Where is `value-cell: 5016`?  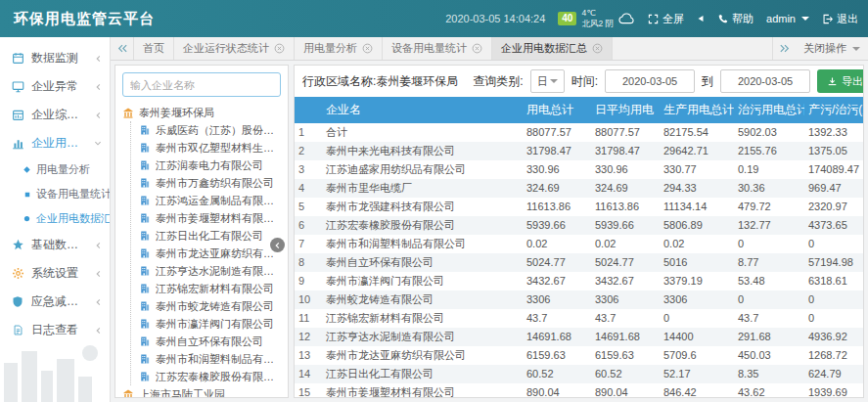
value-cell: 5016 is located at coordinates (697, 262).